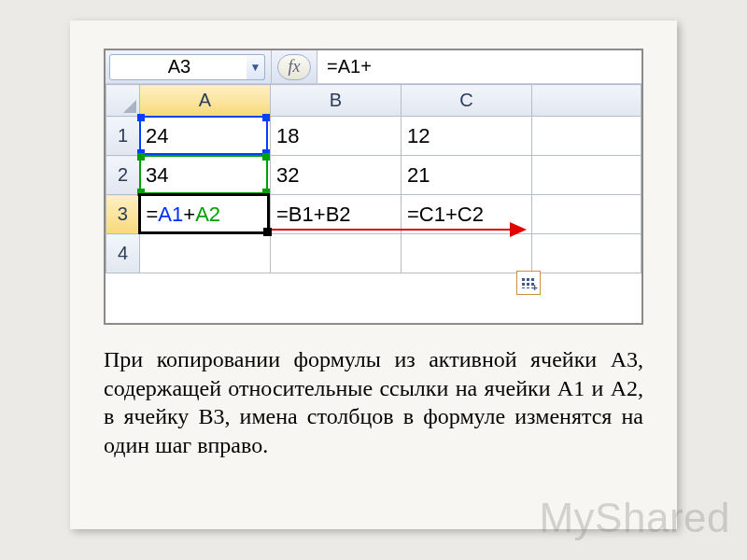 This screenshot has height=560, width=747. Describe the element at coordinates (123, 101) in the screenshot. I see `select-all-corner` at that location.